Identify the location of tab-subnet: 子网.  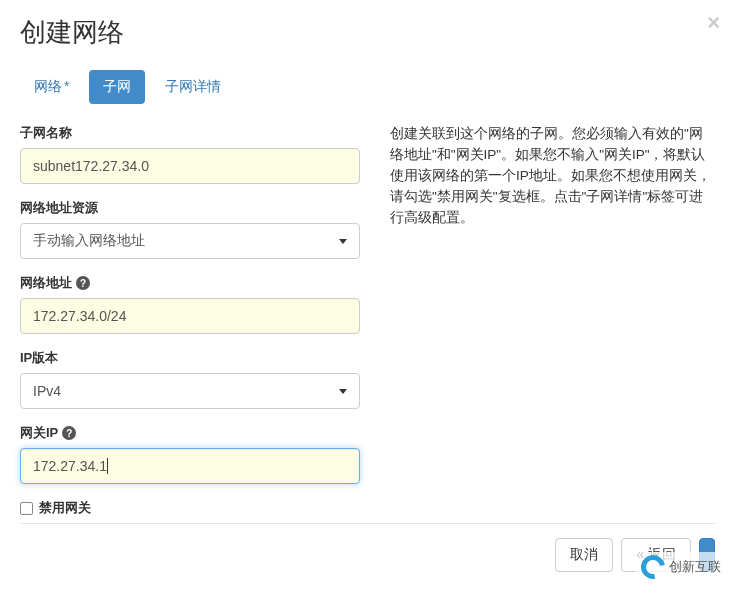
(117, 87).